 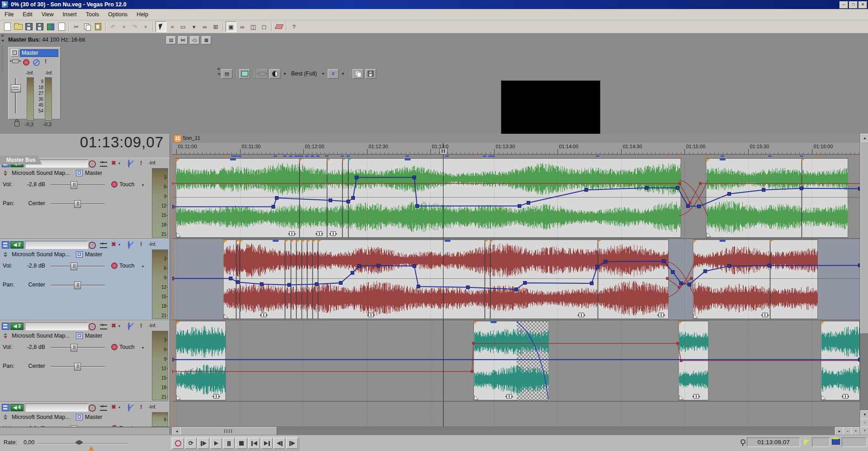 I want to click on menu-insert: Insert, so click(x=70, y=14).